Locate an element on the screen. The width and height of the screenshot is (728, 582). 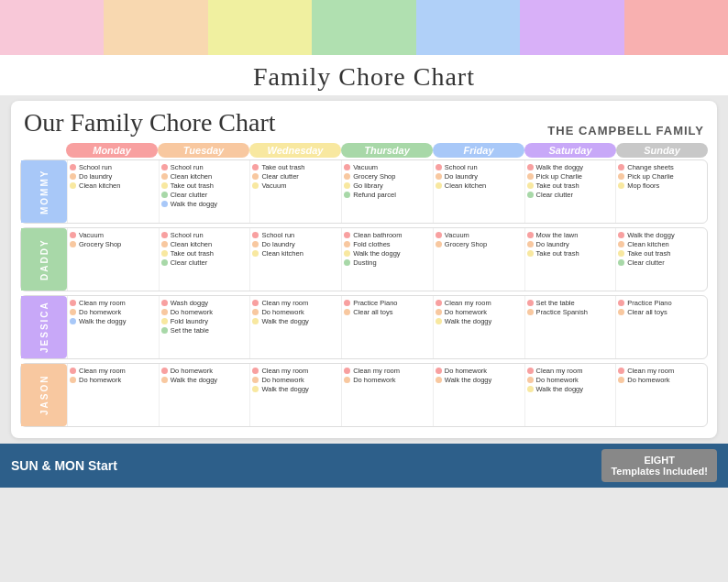
chore-text: Fold clothes is located at coordinates (371, 244).